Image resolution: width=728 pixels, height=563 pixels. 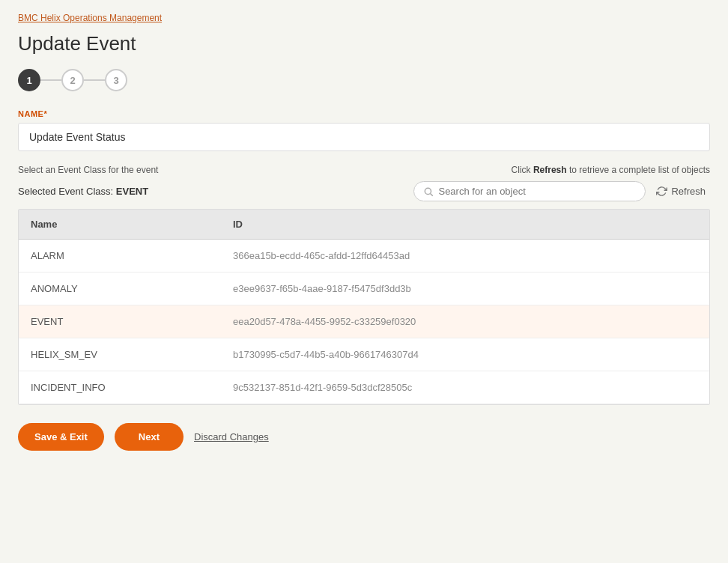 I want to click on search-input-container, so click(x=530, y=192).